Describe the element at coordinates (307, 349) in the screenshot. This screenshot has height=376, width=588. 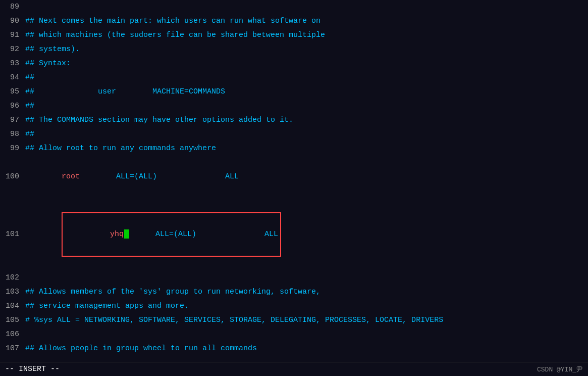
I see `line-content-107: ## Allows people in group wheel to run a…` at that location.